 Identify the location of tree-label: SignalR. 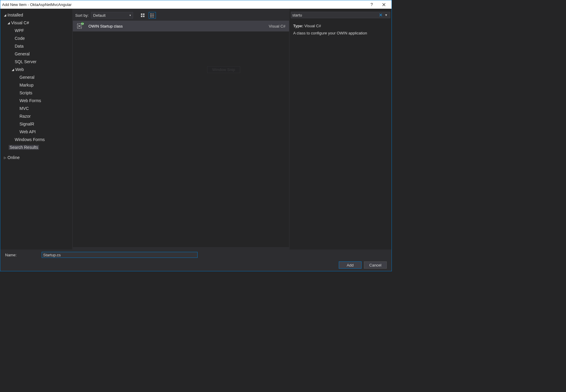
(27, 124).